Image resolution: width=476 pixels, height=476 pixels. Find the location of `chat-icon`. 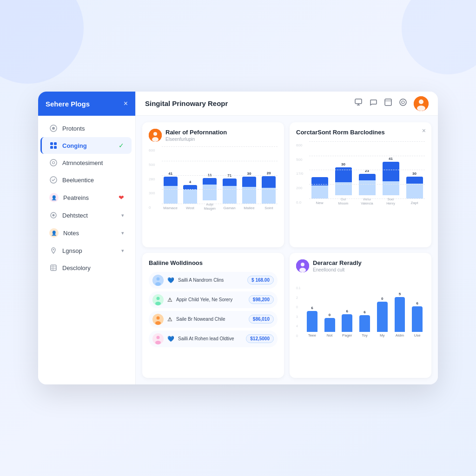

chat-icon is located at coordinates (373, 103).